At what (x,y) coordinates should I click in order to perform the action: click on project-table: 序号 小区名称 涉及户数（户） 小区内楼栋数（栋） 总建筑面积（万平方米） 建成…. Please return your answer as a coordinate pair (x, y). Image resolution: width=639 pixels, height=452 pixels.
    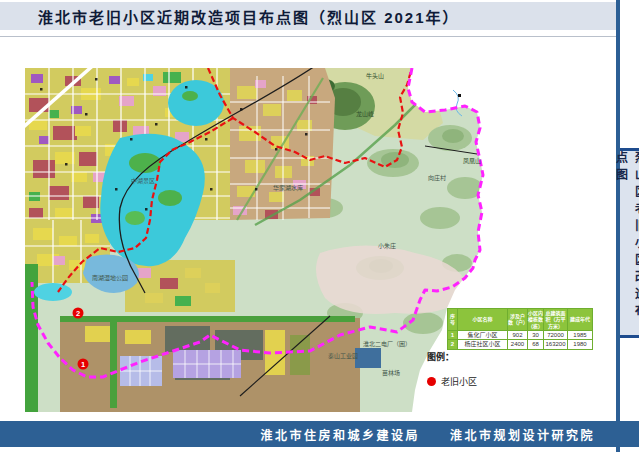
    Looking at the image, I should click on (520, 329).